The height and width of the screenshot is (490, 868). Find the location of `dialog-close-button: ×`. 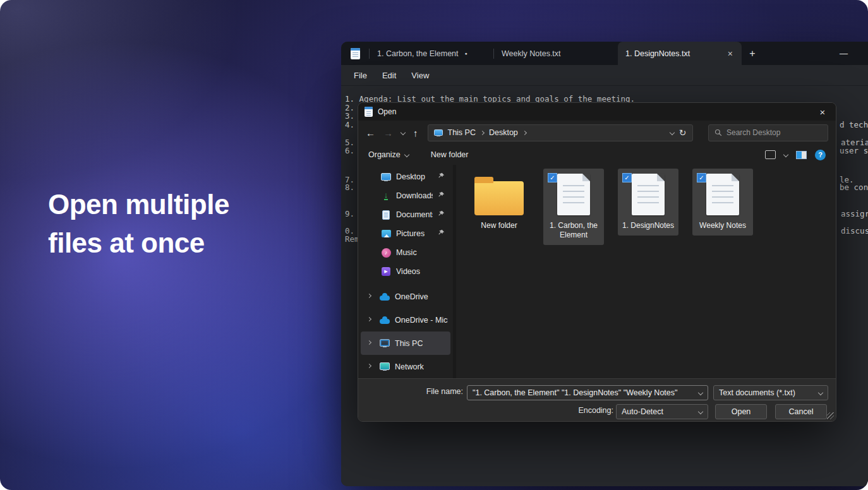

dialog-close-button: × is located at coordinates (823, 112).